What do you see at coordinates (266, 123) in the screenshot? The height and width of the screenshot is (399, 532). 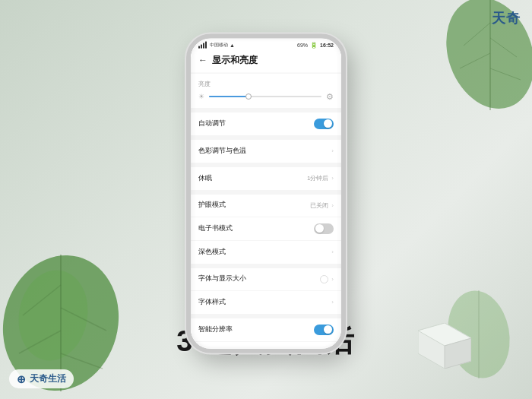 I see `auto-adjust-section: 自动调节` at bounding box center [266, 123].